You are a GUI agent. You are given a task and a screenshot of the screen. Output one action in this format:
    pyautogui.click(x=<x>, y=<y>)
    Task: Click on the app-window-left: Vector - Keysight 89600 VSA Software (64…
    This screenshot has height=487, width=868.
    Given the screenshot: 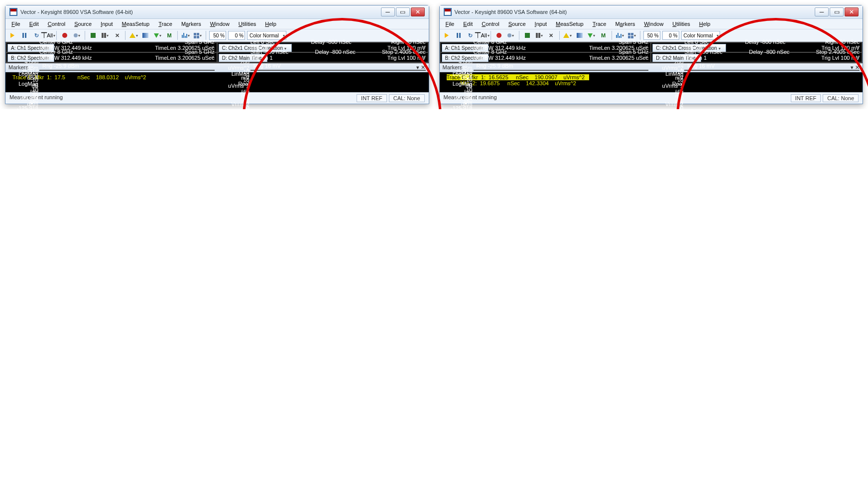 What is the action you would take?
    pyautogui.click(x=217, y=55)
    